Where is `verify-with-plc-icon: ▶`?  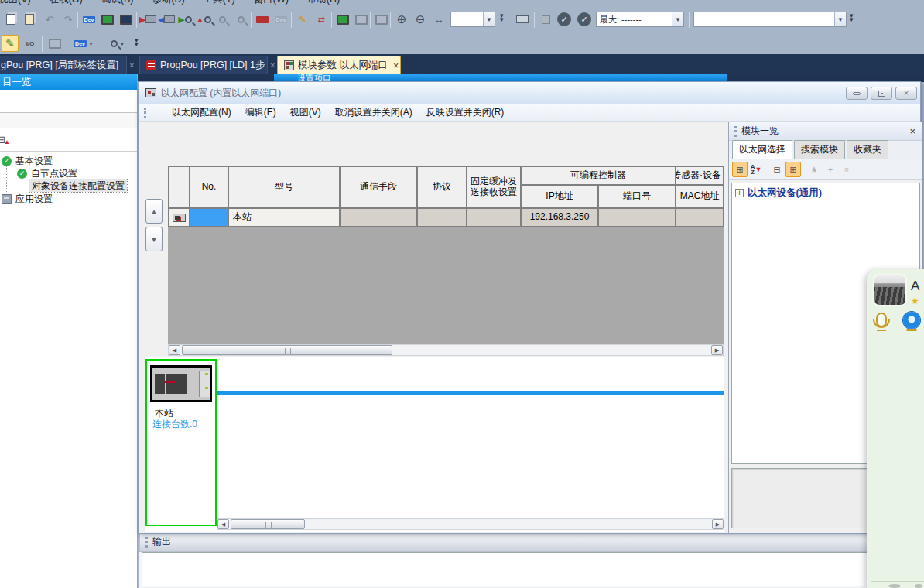 verify-with-plc-icon: ▶ is located at coordinates (185, 19).